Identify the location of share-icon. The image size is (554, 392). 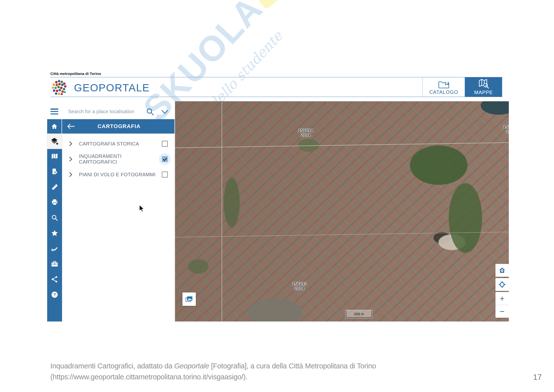
(55, 279).